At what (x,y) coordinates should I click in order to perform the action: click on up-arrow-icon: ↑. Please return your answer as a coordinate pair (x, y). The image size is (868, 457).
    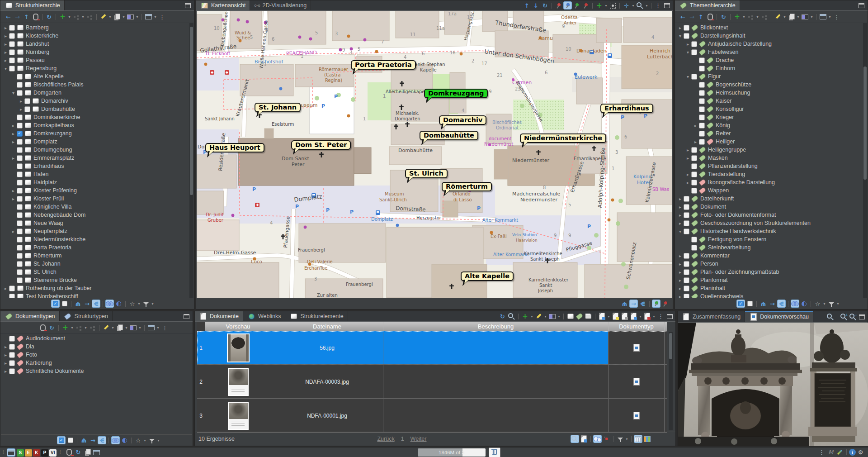
    Looking at the image, I should click on (701, 17).